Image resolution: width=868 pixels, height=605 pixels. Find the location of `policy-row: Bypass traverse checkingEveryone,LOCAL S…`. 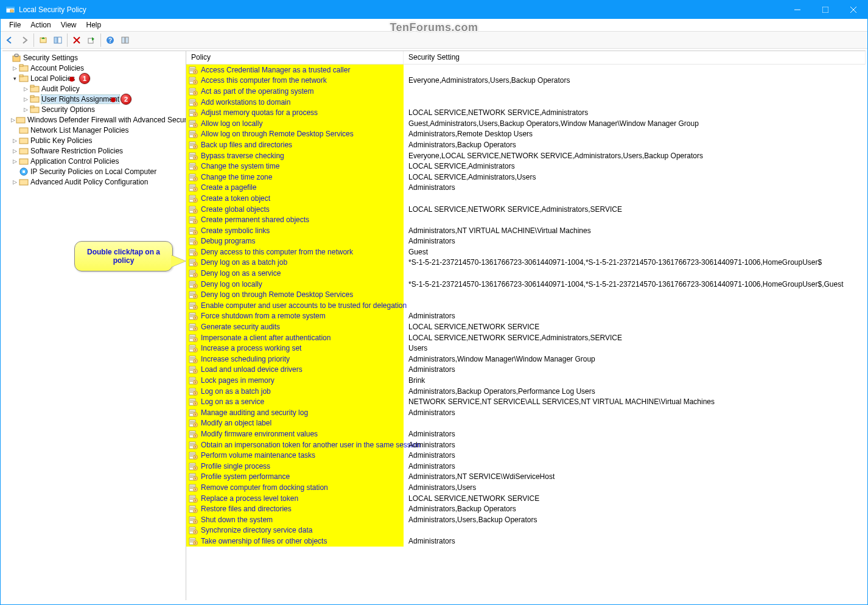

policy-row: Bypass traverse checkingEveryone,LOCAL S… is located at coordinates (526, 156).